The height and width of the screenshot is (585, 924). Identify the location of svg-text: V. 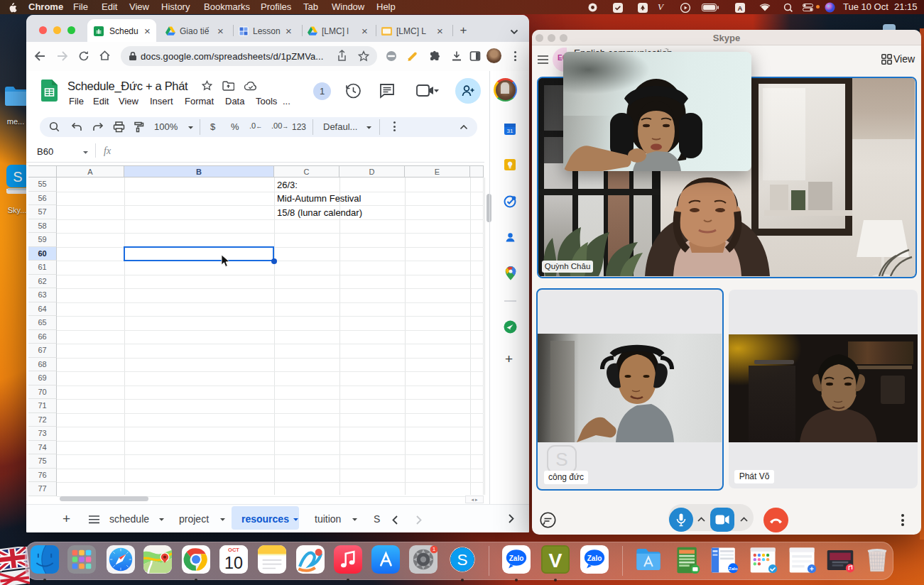
(555, 560).